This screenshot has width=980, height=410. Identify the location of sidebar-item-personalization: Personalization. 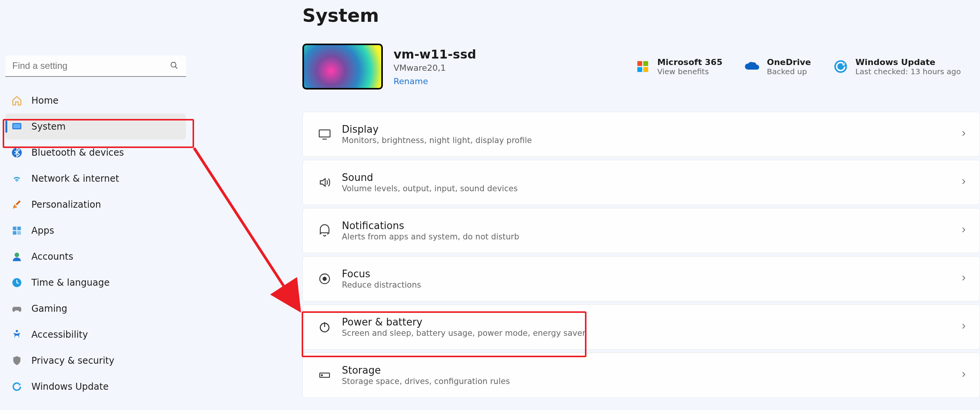
(96, 205).